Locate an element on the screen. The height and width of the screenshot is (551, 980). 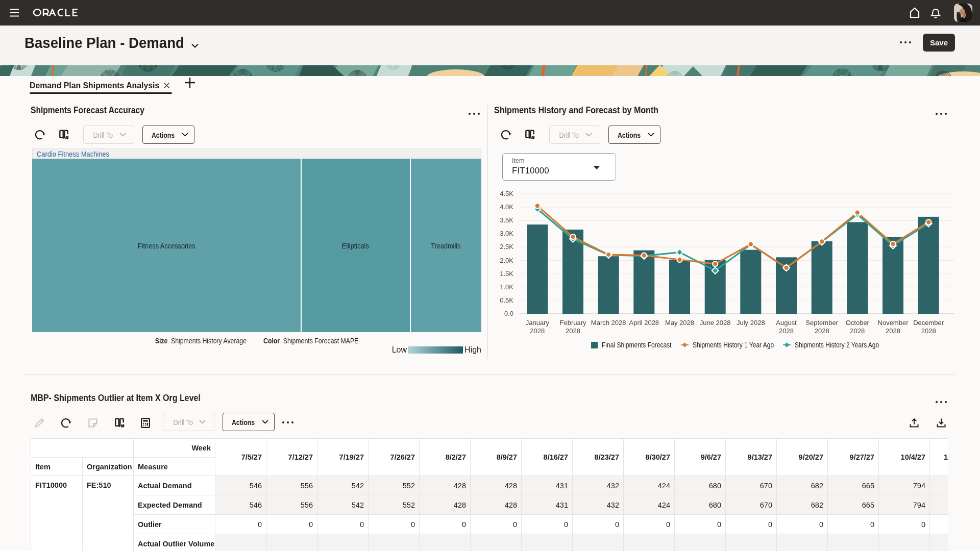
cell-measure: Actual Demand is located at coordinates (175, 486).